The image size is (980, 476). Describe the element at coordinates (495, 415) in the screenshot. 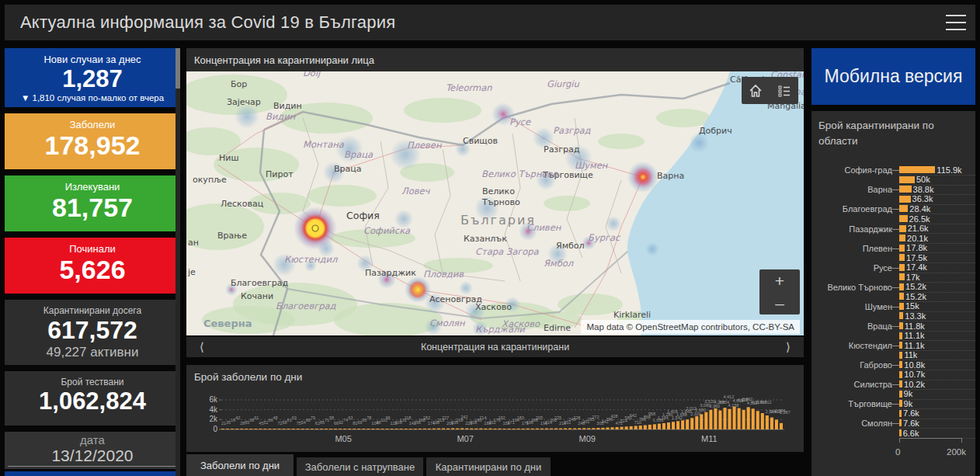

I see `daily-cases-chart: 02k4k6kM05M07M09M11213518422855386145526…` at that location.